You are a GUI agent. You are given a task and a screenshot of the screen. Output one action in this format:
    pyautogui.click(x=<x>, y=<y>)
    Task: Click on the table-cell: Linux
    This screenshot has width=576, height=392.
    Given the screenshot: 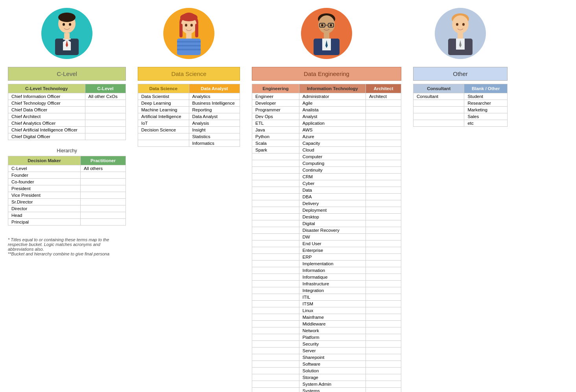 What is the action you would take?
    pyautogui.click(x=332, y=311)
    